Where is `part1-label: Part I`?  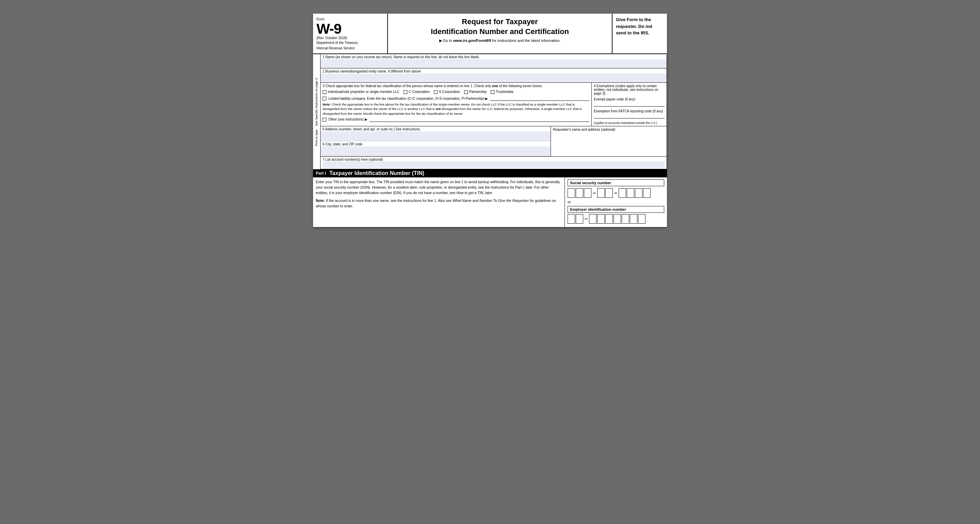 part1-label: Part I is located at coordinates (321, 174).